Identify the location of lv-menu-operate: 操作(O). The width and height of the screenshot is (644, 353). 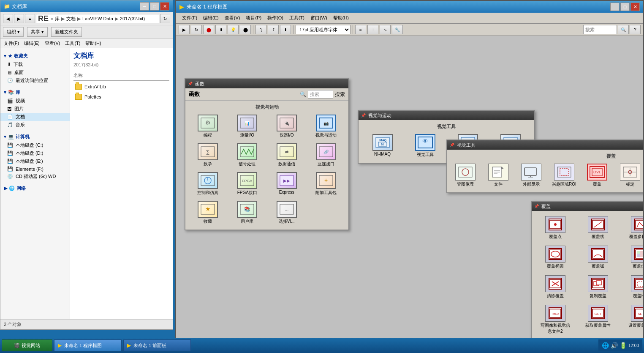
(275, 18).